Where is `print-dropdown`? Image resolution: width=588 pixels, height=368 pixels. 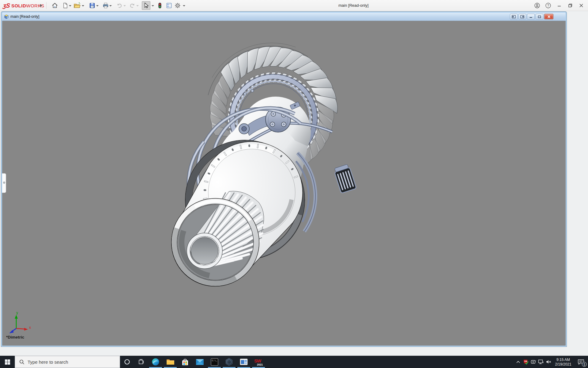 print-dropdown is located at coordinates (111, 6).